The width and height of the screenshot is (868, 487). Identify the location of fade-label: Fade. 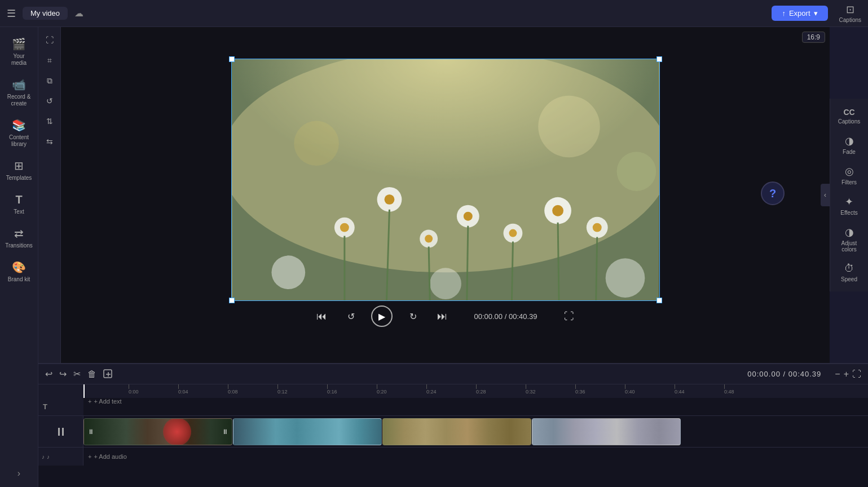
(849, 152).